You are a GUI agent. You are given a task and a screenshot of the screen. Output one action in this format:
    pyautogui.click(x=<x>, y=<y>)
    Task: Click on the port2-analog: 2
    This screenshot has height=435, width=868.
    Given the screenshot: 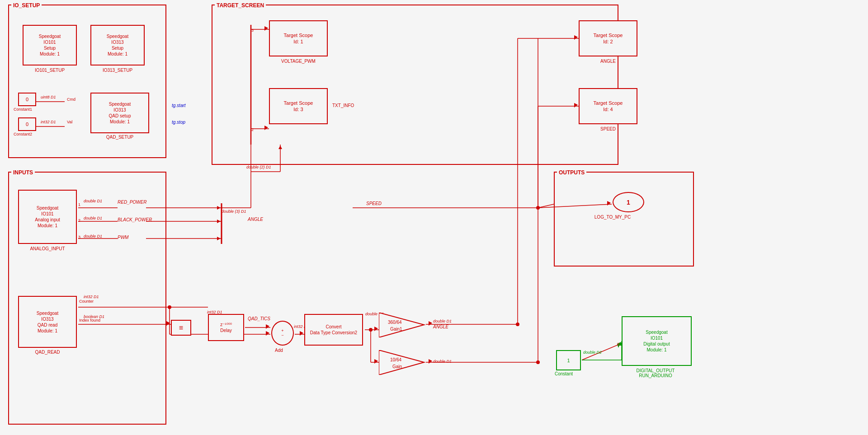 What is the action you would take?
    pyautogui.click(x=80, y=220)
    